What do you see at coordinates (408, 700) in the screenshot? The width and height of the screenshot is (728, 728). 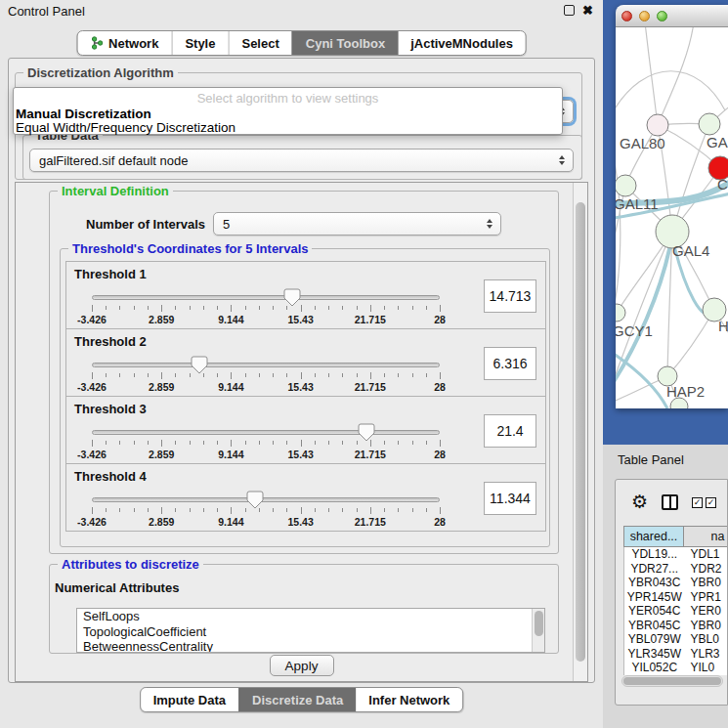 I see `tab-label: Infer Network` at bounding box center [408, 700].